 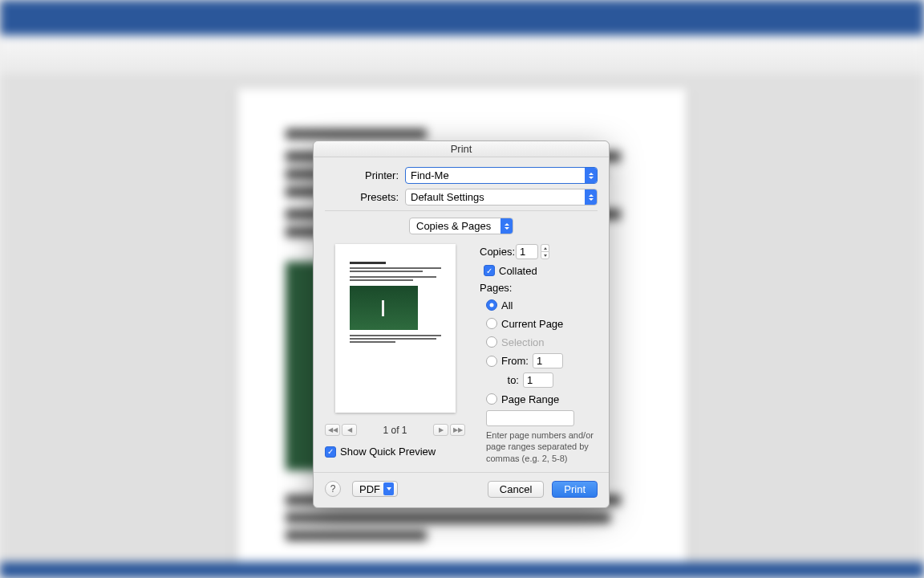 What do you see at coordinates (492, 361) in the screenshot?
I see `radio-from` at bounding box center [492, 361].